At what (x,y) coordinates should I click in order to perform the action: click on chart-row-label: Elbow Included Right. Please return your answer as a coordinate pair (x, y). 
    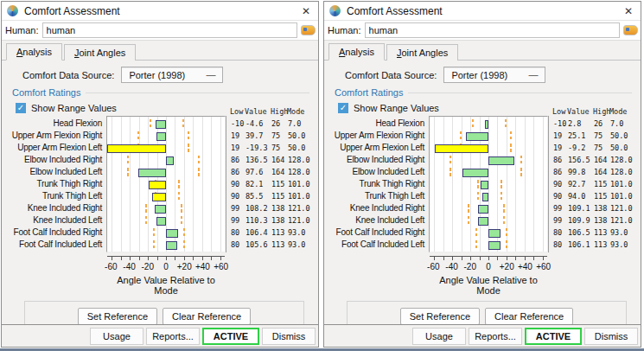
    Looking at the image, I should click on (57, 160).